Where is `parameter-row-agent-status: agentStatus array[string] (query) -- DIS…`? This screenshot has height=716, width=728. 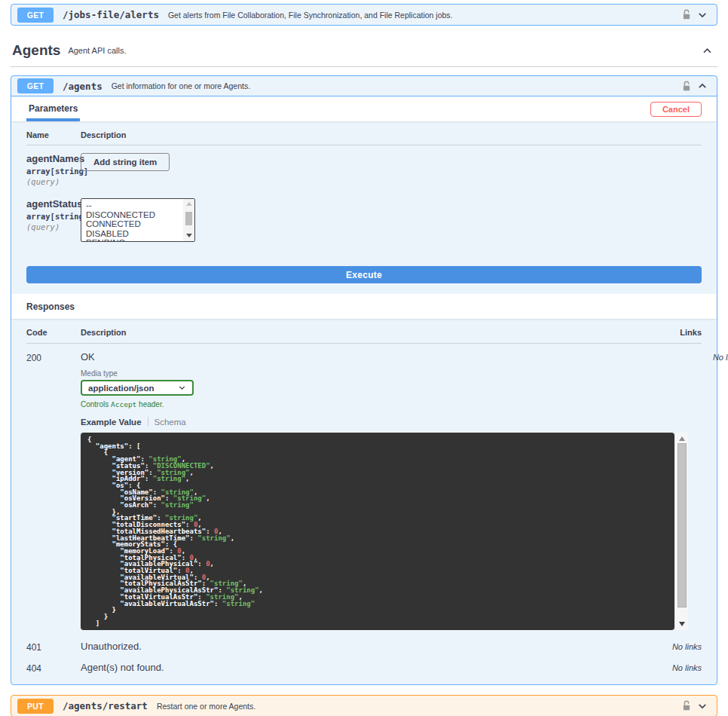
parameter-row-agent-status: agentStatus array[string] (query) -- DIS… is located at coordinates (364, 220).